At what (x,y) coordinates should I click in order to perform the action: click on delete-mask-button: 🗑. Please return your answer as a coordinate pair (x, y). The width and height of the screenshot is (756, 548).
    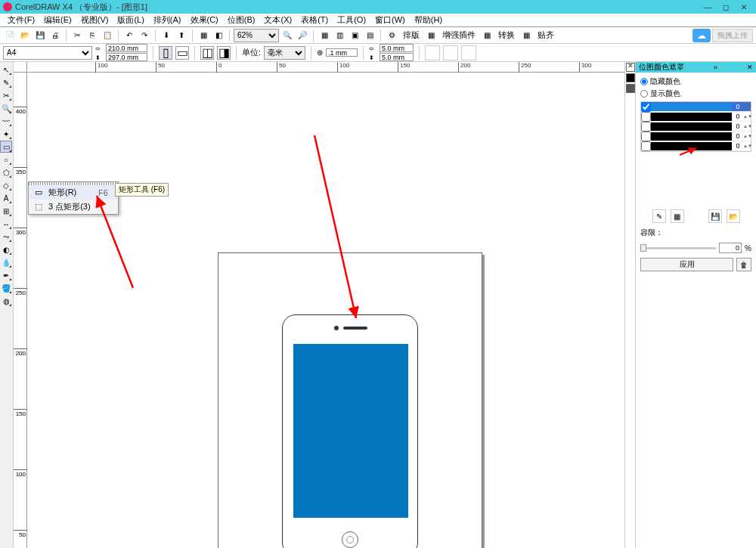
    Looking at the image, I should click on (744, 265).